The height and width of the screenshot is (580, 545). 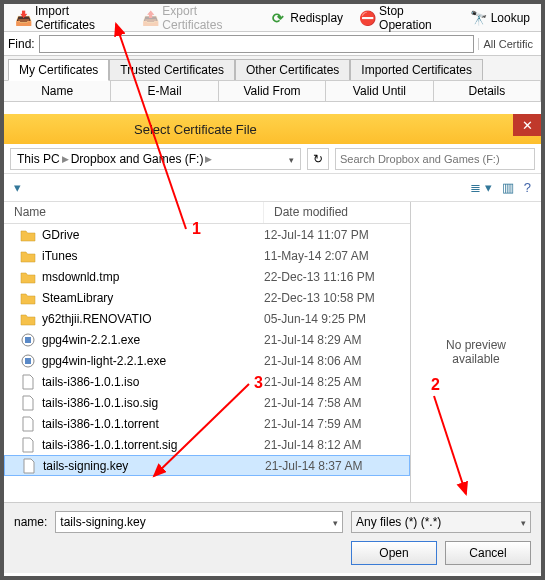 What do you see at coordinates (207, 466) in the screenshot?
I see `file-row: tails-signing.key21-Jul-14 8:37 AM` at bounding box center [207, 466].